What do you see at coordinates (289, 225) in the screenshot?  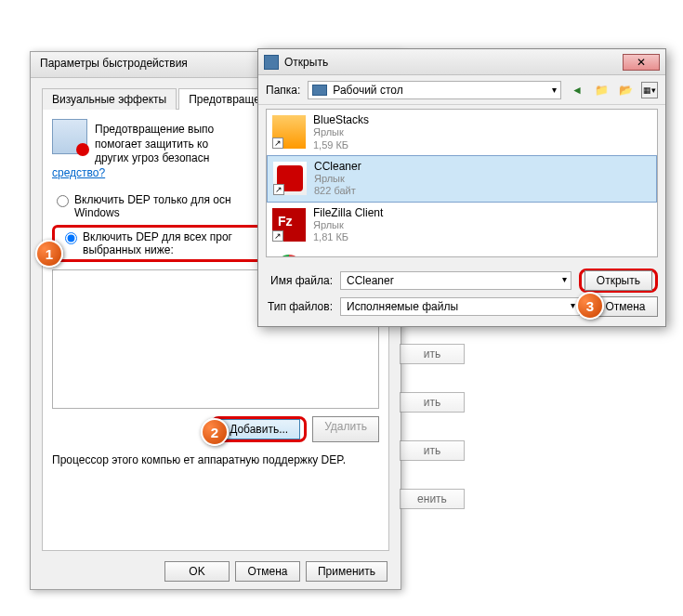 I see `filezilla-icon: Fz↗` at bounding box center [289, 225].